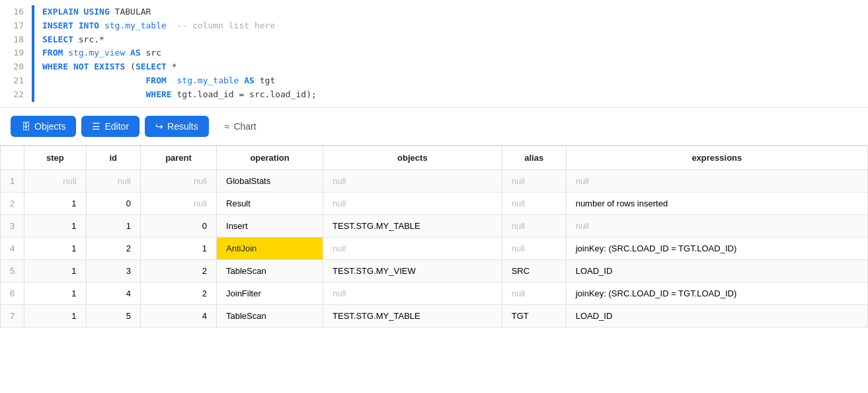 Image resolution: width=868 pixels, height=393 pixels. I want to click on token-kw: INSERT INTO, so click(71, 25).